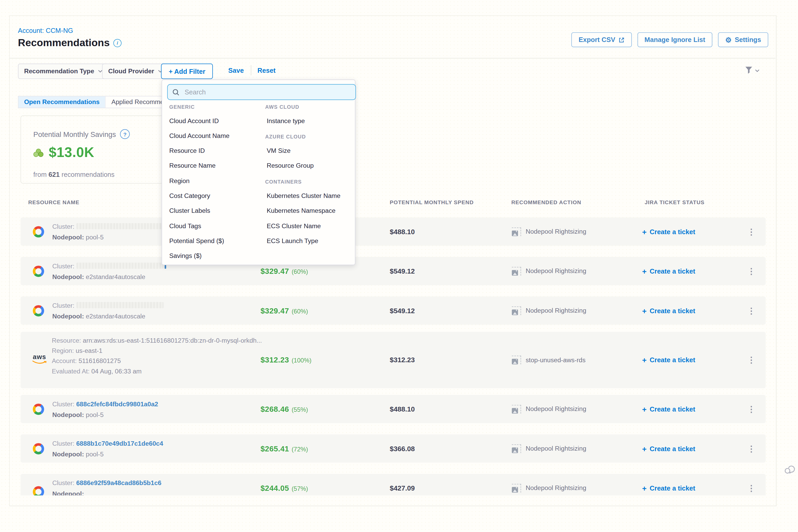 This screenshot has width=798, height=532. Describe the element at coordinates (74, 174) in the screenshot. I see `savings-subtext: from 621 recommendations` at that location.